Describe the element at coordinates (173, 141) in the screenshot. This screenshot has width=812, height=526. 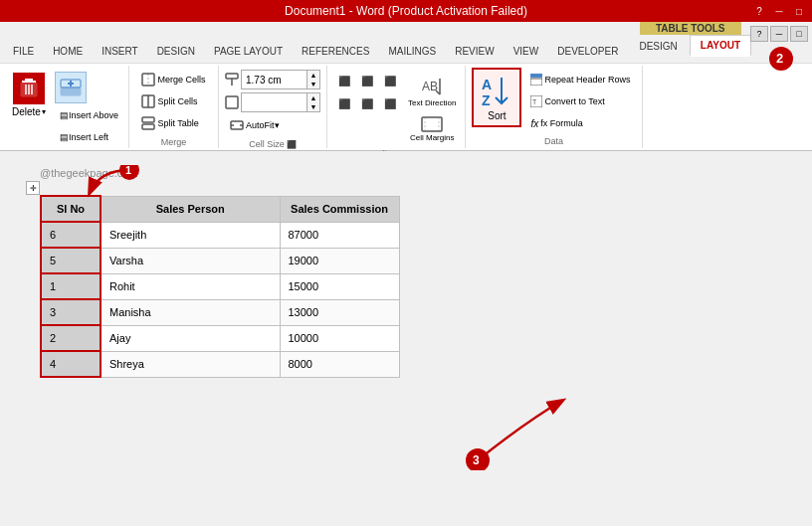
I see `merge-label: Merge` at that location.